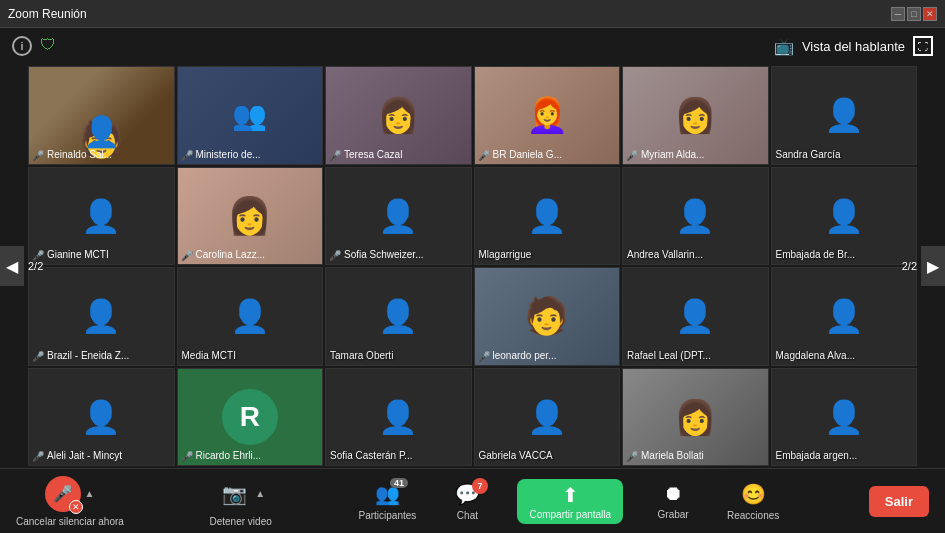 The image size is (945, 533). What do you see at coordinates (250, 316) in the screenshot?
I see `avatar-media: 👤` at bounding box center [250, 316].